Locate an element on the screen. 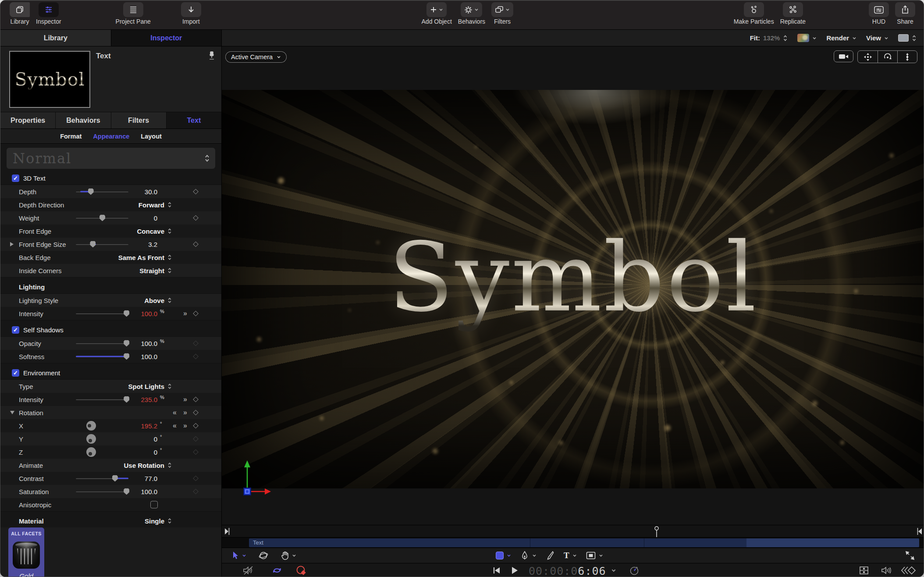 Image resolution: width=924 pixels, height=577 pixels. contrast-slider is located at coordinates (102, 479).